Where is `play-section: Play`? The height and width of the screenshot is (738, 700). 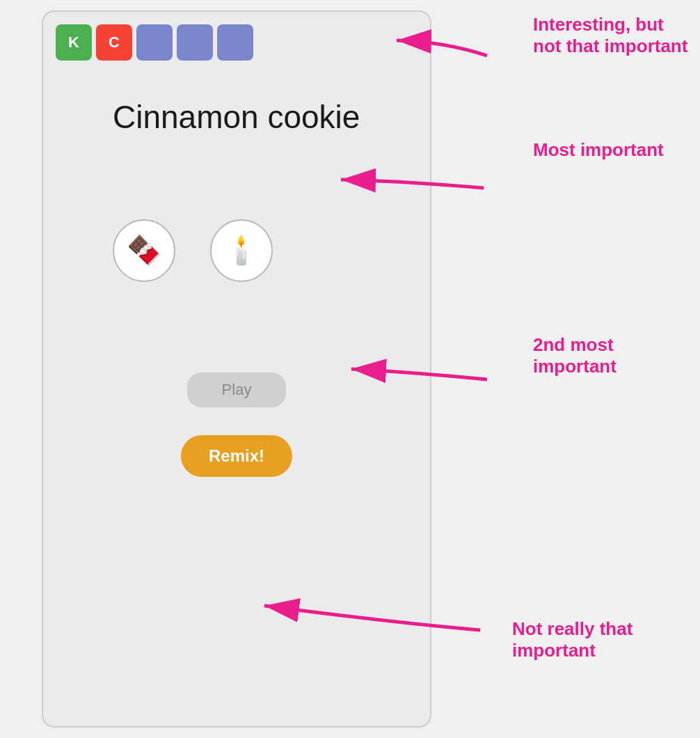
play-section: Play is located at coordinates (237, 345).